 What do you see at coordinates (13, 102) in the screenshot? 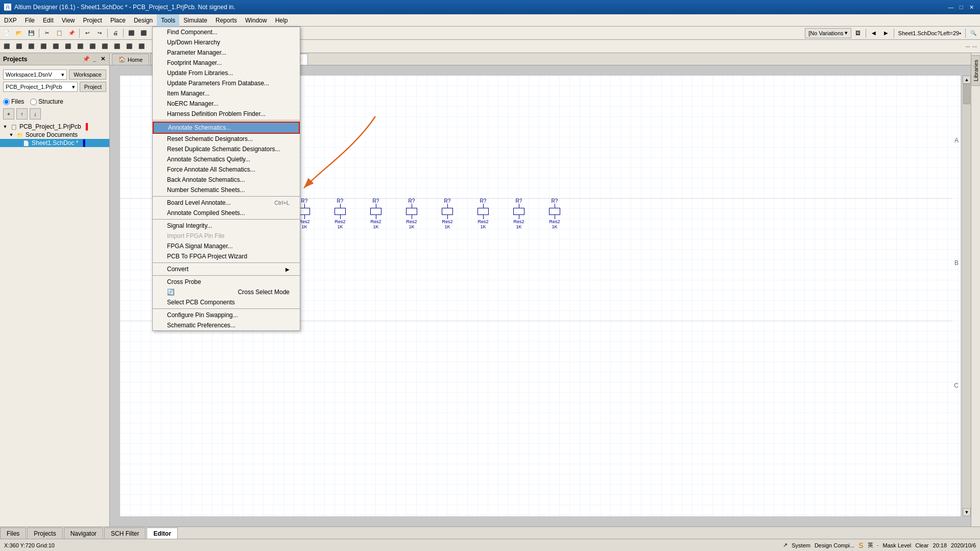
I see `radio-files: Files` at bounding box center [13, 102].